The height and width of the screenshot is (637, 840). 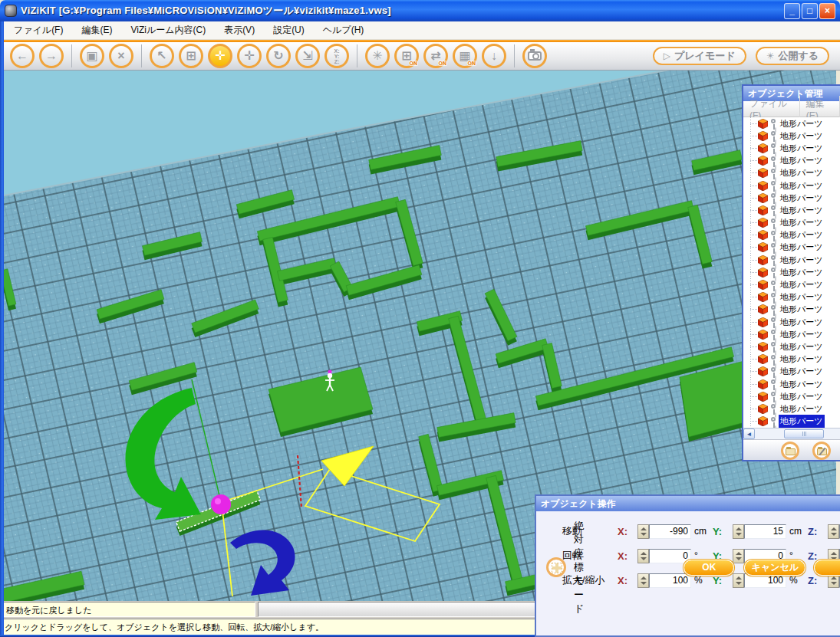 I want to click on axis-display-button: ✳, so click(x=377, y=56).